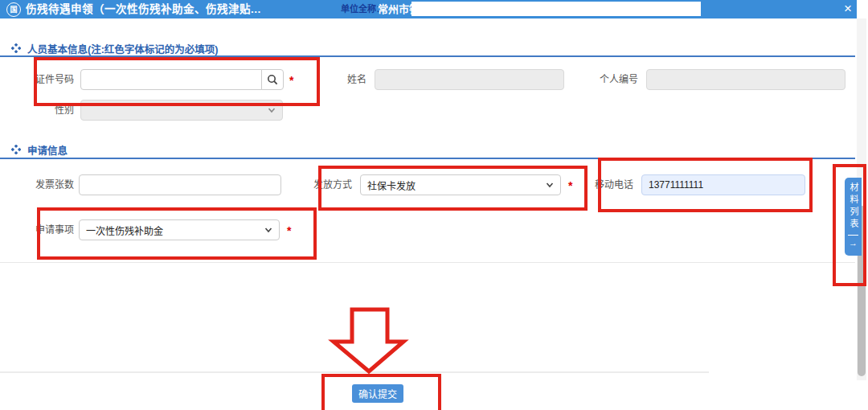 This screenshot has width=868, height=410. What do you see at coordinates (723, 185) in the screenshot?
I see `mobile-phone-input` at bounding box center [723, 185].